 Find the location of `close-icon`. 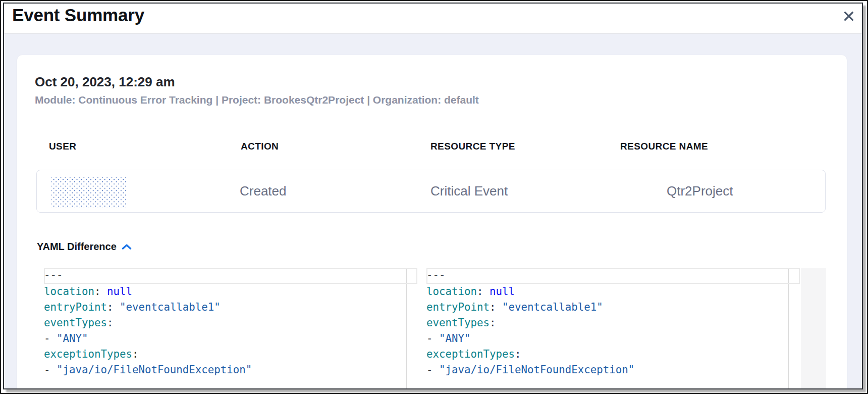

close-icon is located at coordinates (849, 16).